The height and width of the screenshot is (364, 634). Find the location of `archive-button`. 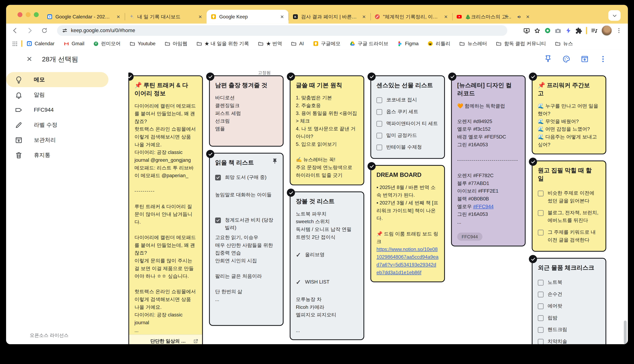

archive-button is located at coordinates (584, 59).